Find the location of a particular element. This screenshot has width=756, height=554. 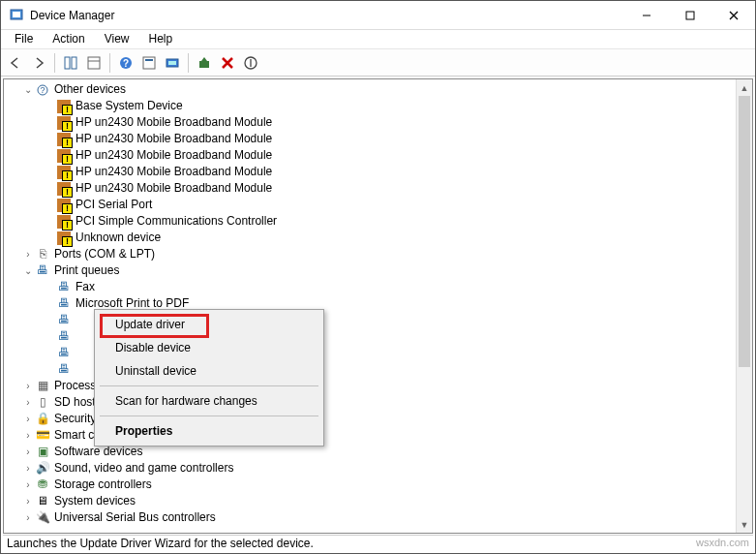

scroll-down-button: ▼ is located at coordinates (744, 525).